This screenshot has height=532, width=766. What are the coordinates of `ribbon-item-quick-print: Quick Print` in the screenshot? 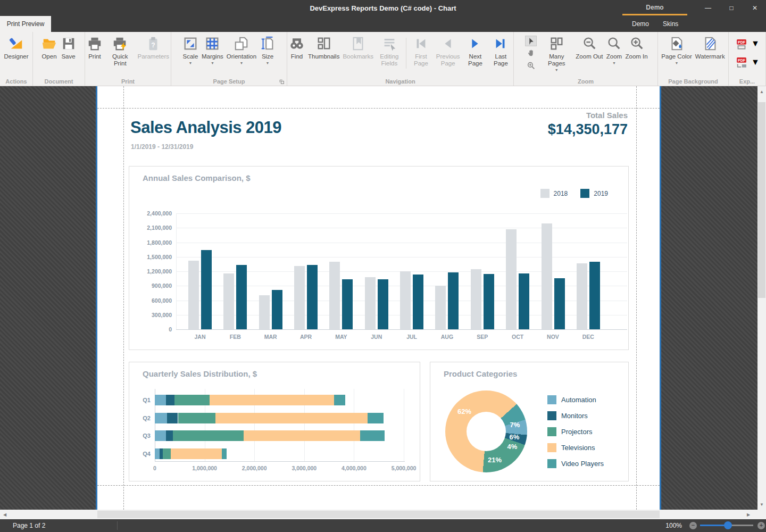 It's located at (120, 51).